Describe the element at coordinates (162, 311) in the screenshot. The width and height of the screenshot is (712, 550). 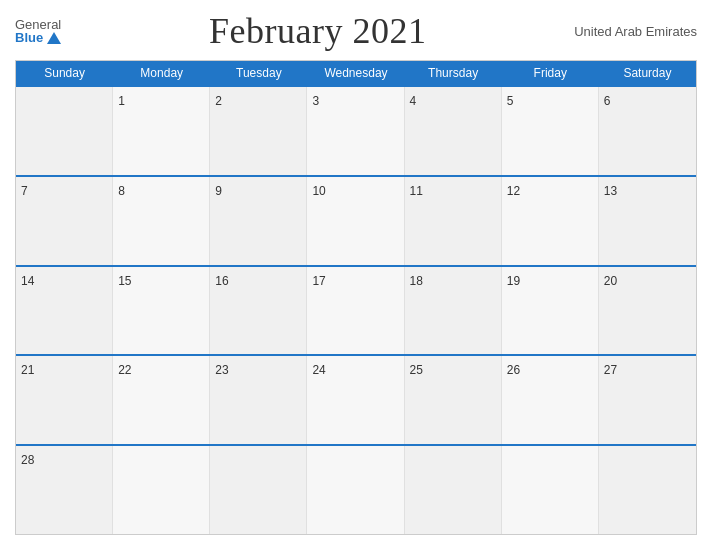
I see `day-cell: 15` at that location.